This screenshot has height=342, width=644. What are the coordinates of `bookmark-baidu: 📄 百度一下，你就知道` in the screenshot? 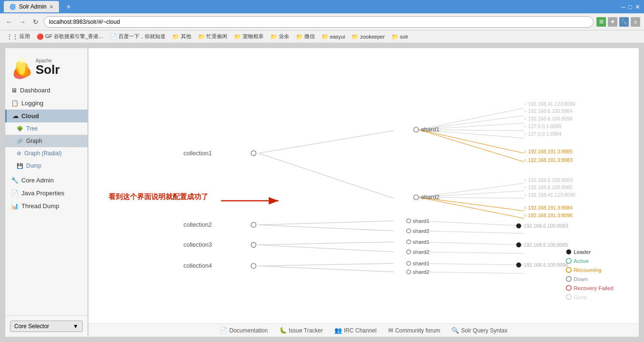 It's located at (138, 36).